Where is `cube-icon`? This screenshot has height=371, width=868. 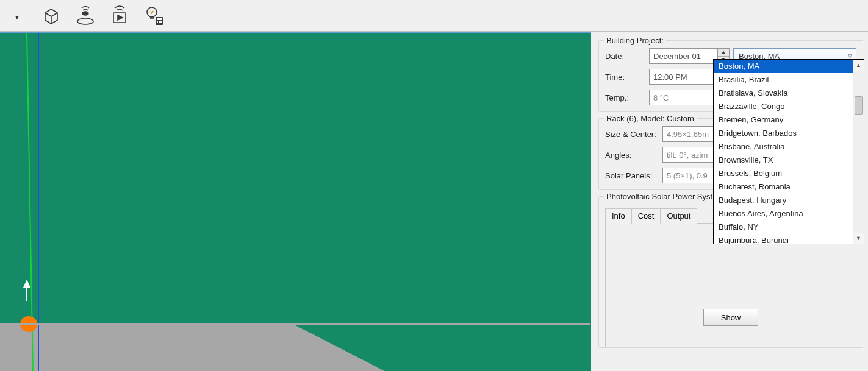 cube-icon is located at coordinates (51, 16).